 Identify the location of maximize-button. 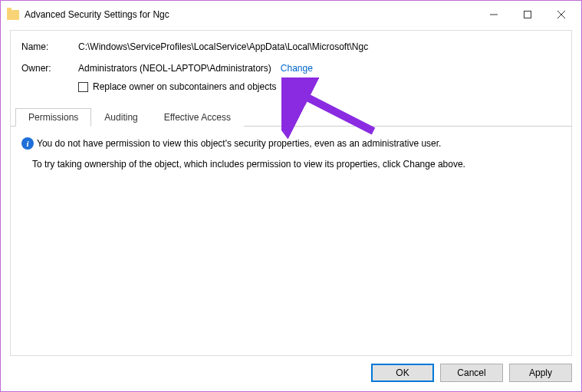
(528, 15).